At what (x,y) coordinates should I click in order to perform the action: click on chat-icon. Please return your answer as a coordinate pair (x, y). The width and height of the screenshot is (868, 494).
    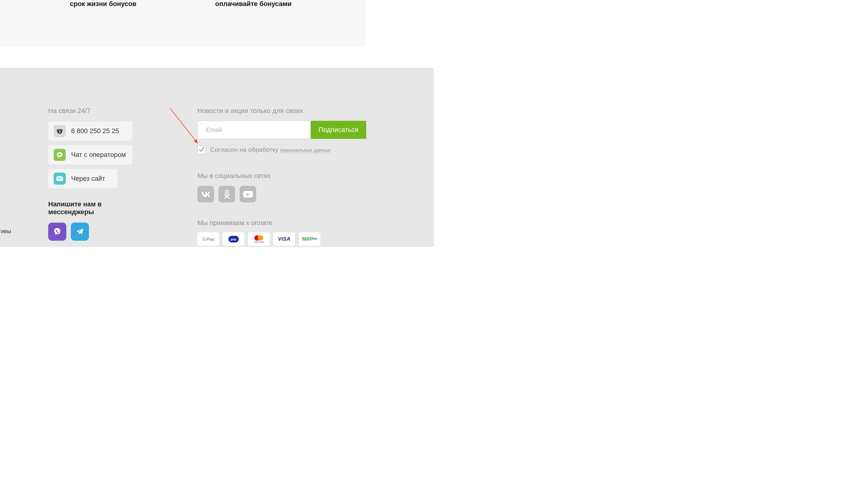
    Looking at the image, I should click on (60, 155).